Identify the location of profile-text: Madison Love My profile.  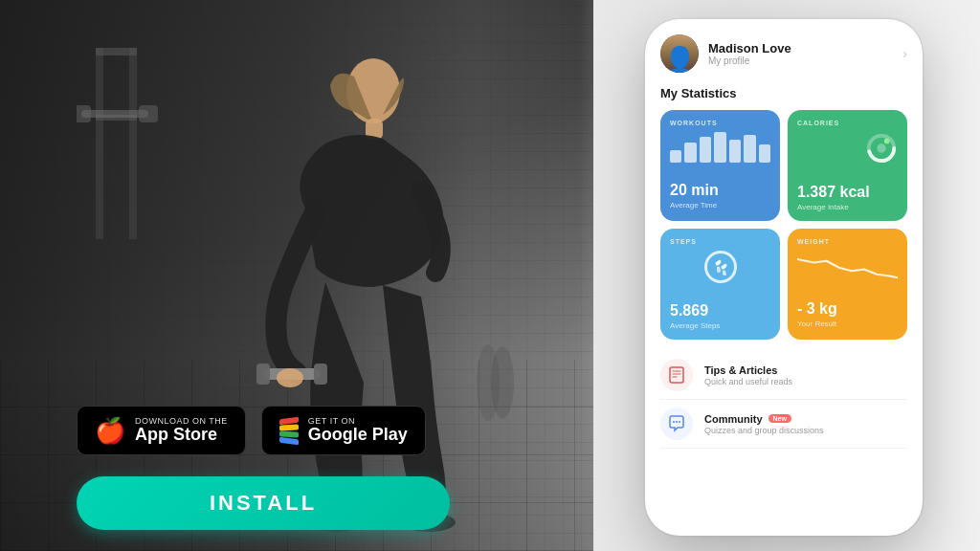
(750, 54).